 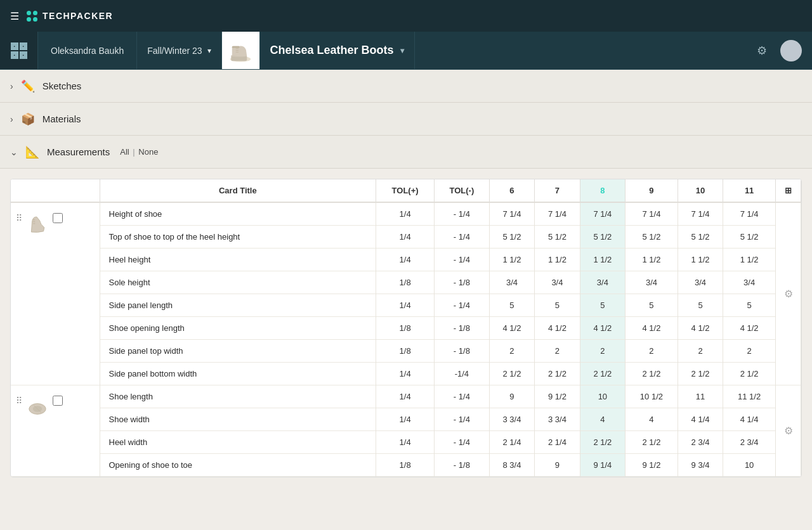 I want to click on measurements-toggle-icon: ⌄, so click(x=14, y=152).